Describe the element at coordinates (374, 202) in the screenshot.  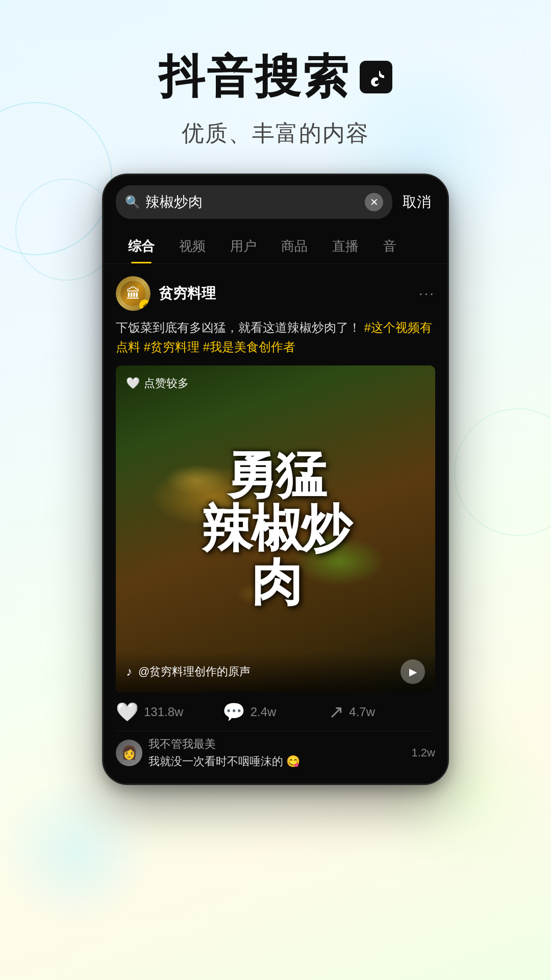
I see `search-clear-button: ✕` at that location.